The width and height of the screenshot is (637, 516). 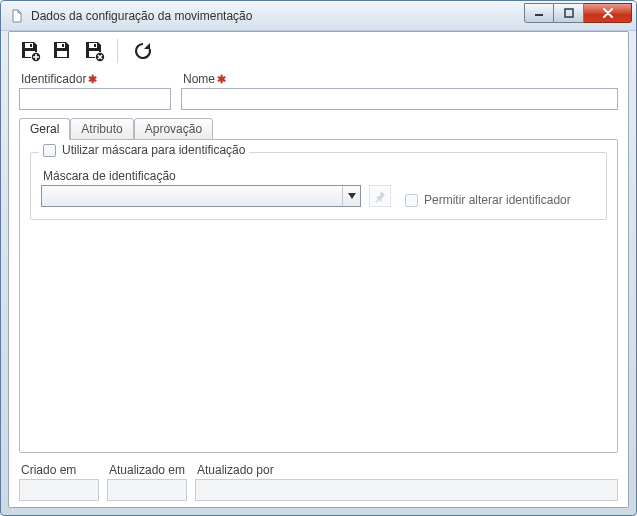 What do you see at coordinates (278, 16) in the screenshot?
I see `window-title: Dados da configuração da movimentação` at bounding box center [278, 16].